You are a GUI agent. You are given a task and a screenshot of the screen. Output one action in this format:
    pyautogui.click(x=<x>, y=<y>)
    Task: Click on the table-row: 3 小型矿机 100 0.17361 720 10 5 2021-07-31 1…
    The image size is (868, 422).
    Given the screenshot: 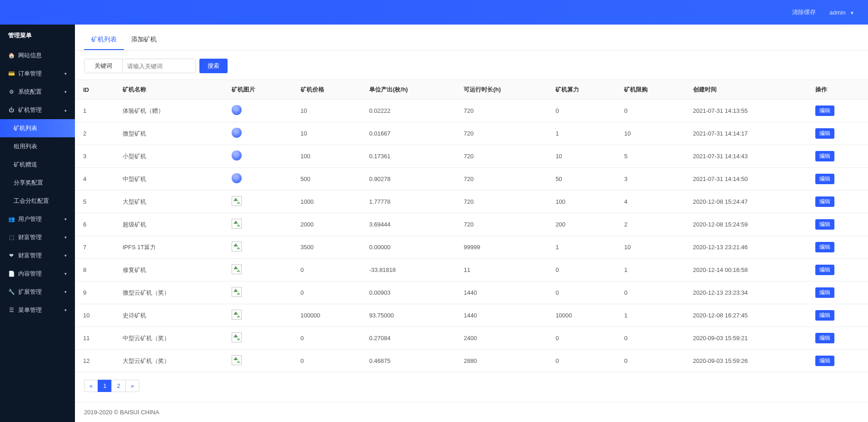 What is the action you would take?
    pyautogui.click(x=471, y=156)
    